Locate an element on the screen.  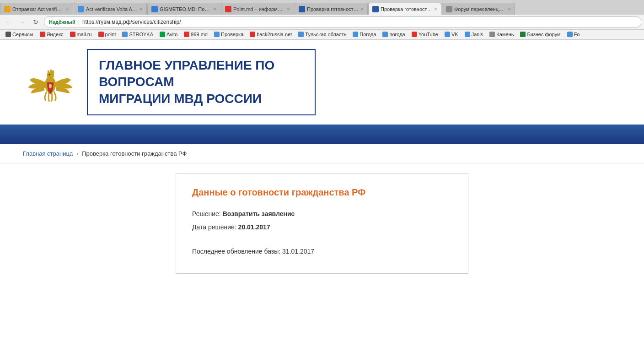
date-value: 20.01.2017 is located at coordinates (254, 227).